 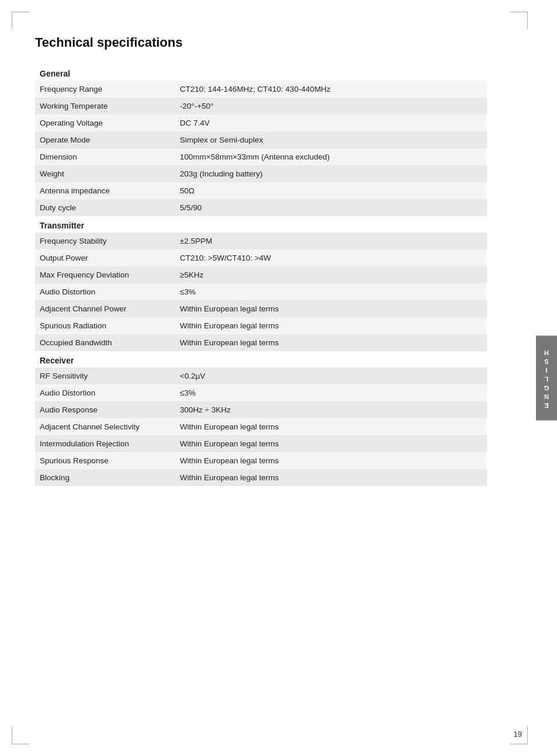 What do you see at coordinates (261, 106) in the screenshot?
I see `table-row: Working Temperate-20°-+50°` at bounding box center [261, 106].